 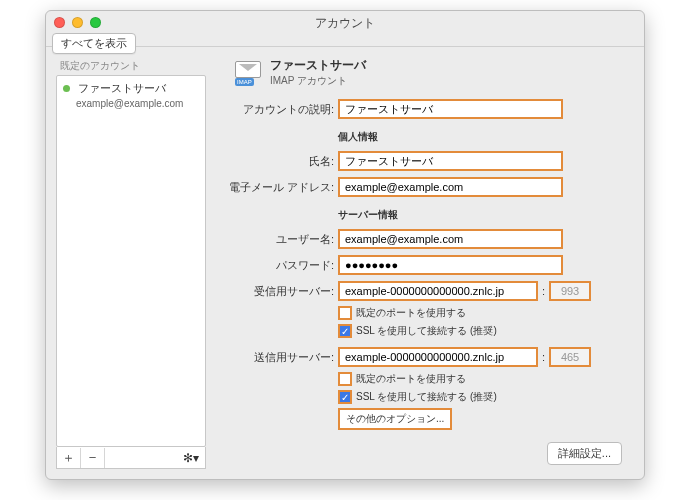 I want to click on more-options-button: その他のオプション..., so click(x=395, y=419).